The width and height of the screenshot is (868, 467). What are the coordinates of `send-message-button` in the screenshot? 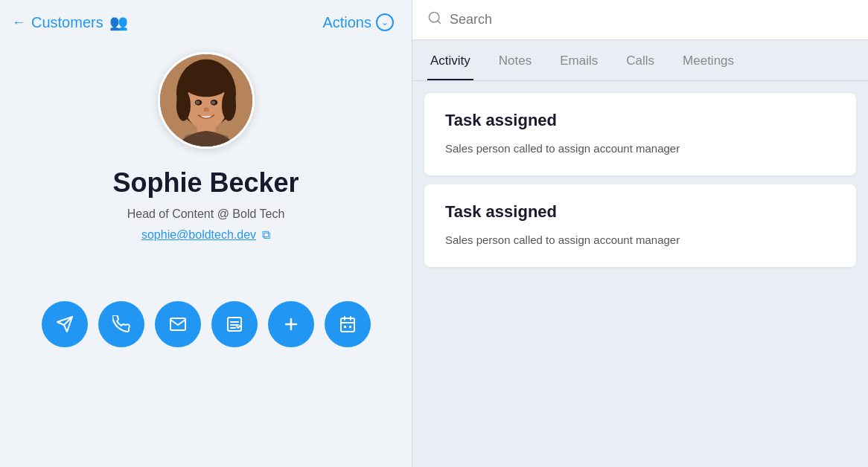 It's located at (65, 324).